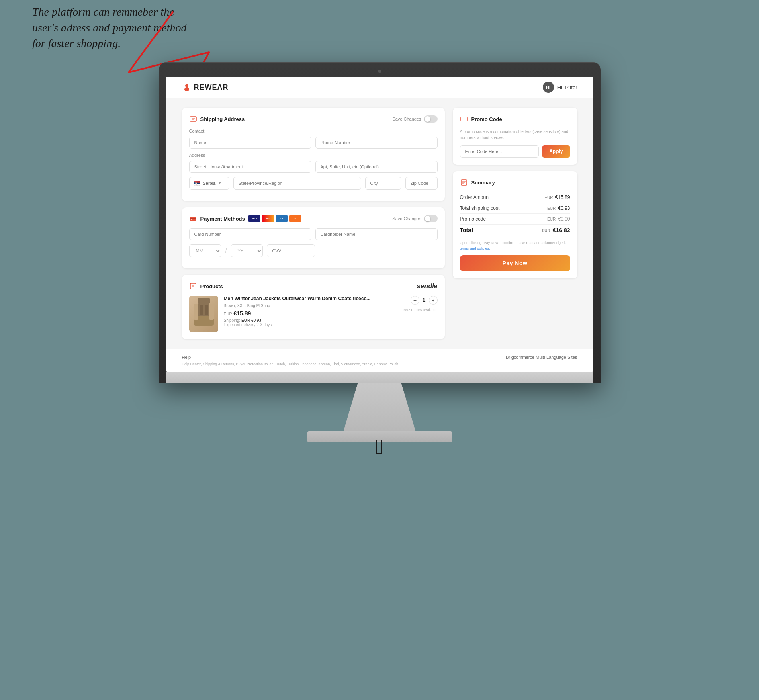 This screenshot has width=759, height=700. Describe the element at coordinates (562, 230) in the screenshot. I see `total-price: €16.82` at that location.